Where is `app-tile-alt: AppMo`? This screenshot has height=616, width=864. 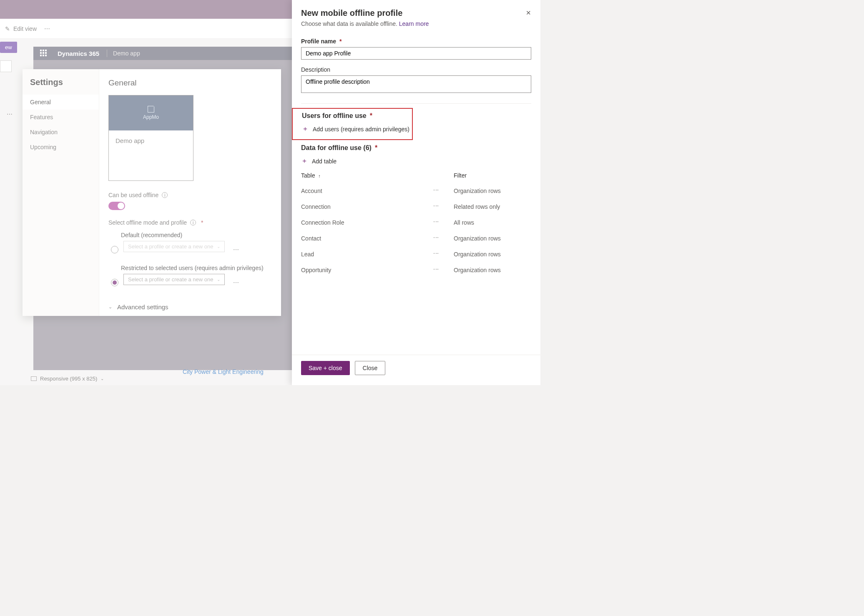 app-tile-alt: AppMo is located at coordinates (151, 117).